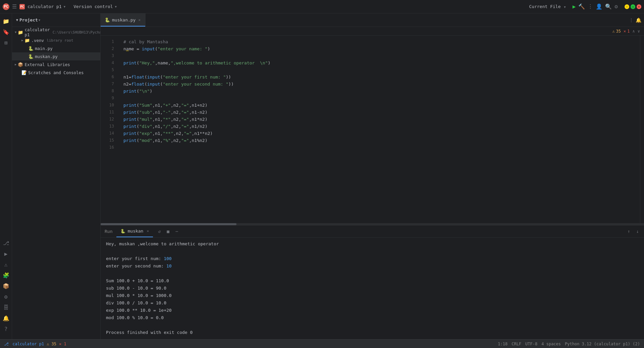 Image resolution: width=644 pixels, height=348 pixels. I want to click on status-line-ending: CRLF, so click(517, 344).